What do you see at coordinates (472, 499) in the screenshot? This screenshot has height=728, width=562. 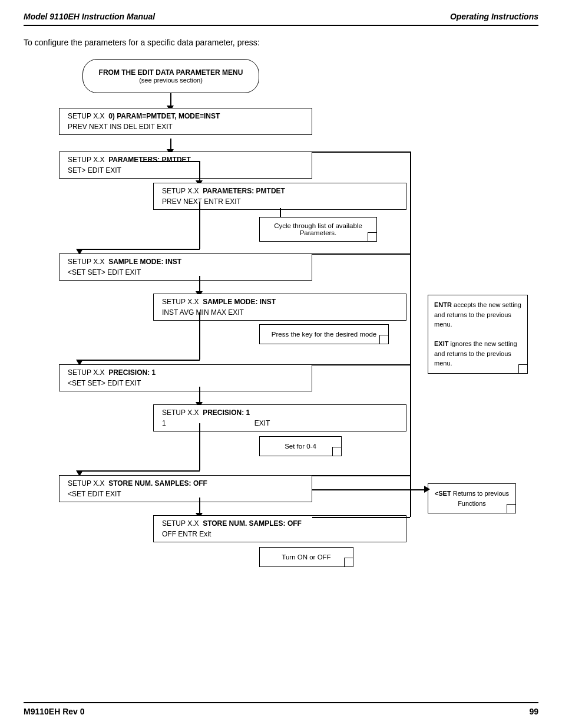 I see `note-set: <SET Returns to previous Functions` at bounding box center [472, 499].